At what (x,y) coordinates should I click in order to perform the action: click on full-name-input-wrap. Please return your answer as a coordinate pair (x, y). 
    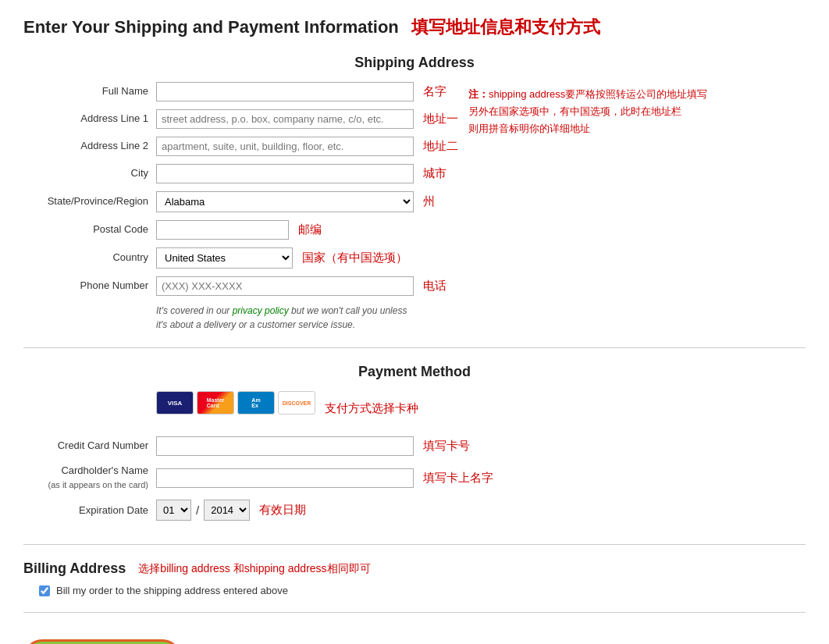
    Looking at the image, I should click on (285, 92).